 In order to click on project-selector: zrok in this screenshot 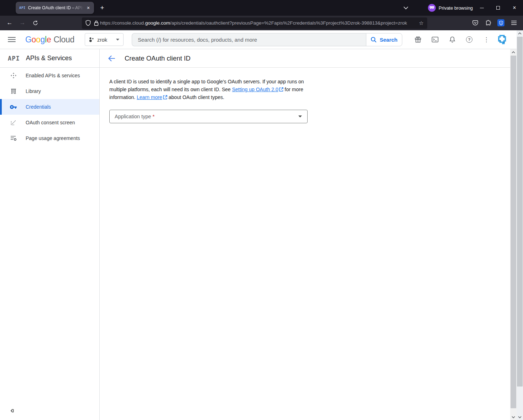, I will do `click(104, 40)`.